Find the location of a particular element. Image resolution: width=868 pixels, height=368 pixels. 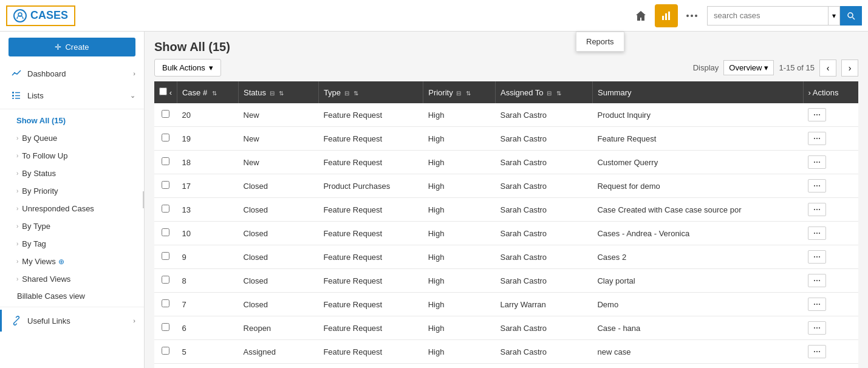

row-actions-cell: ⋯ is located at coordinates (831, 138).